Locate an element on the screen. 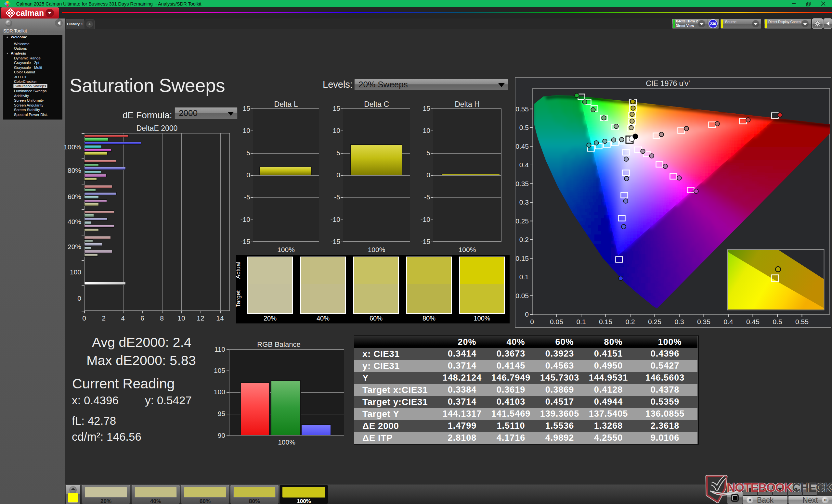  svg-text: NOTEBOOK is located at coordinates (760, 488).